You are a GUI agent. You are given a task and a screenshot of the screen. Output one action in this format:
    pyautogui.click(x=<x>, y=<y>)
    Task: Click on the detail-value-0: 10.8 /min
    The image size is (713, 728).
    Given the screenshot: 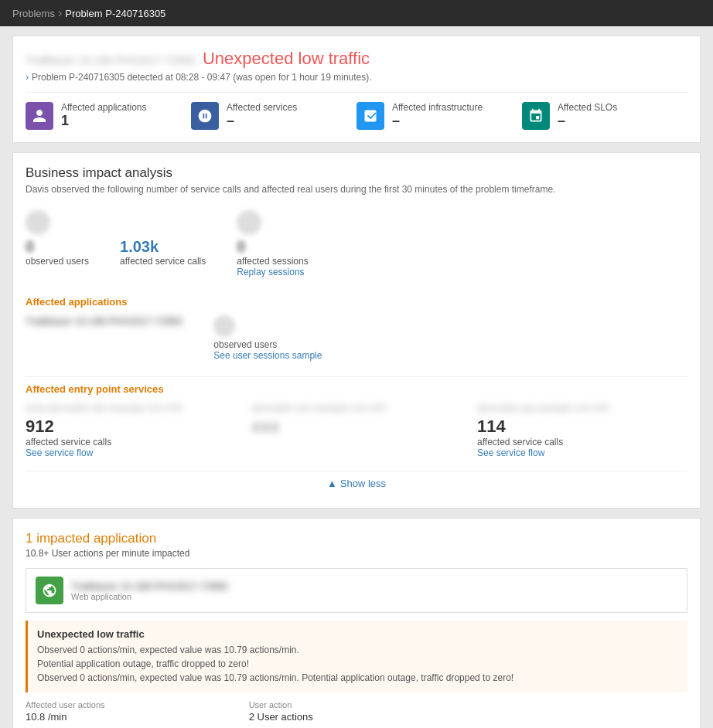 What is the action you would take?
    pyautogui.click(x=133, y=717)
    